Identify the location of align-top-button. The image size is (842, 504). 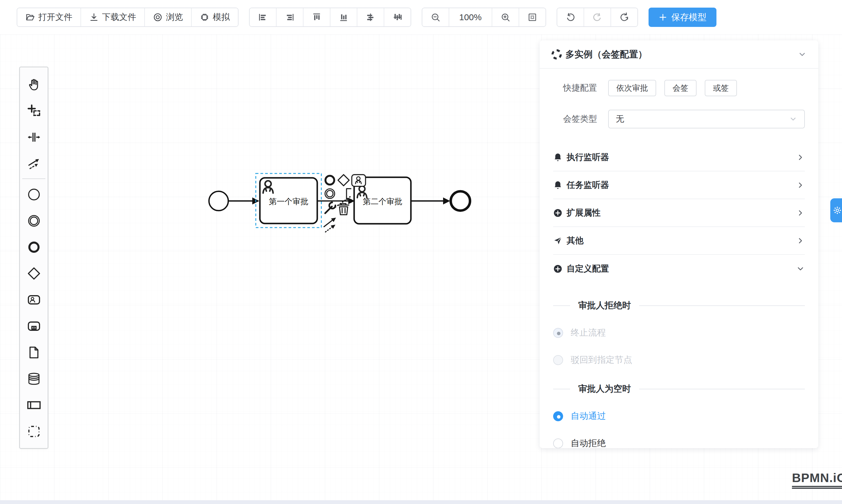
(317, 17).